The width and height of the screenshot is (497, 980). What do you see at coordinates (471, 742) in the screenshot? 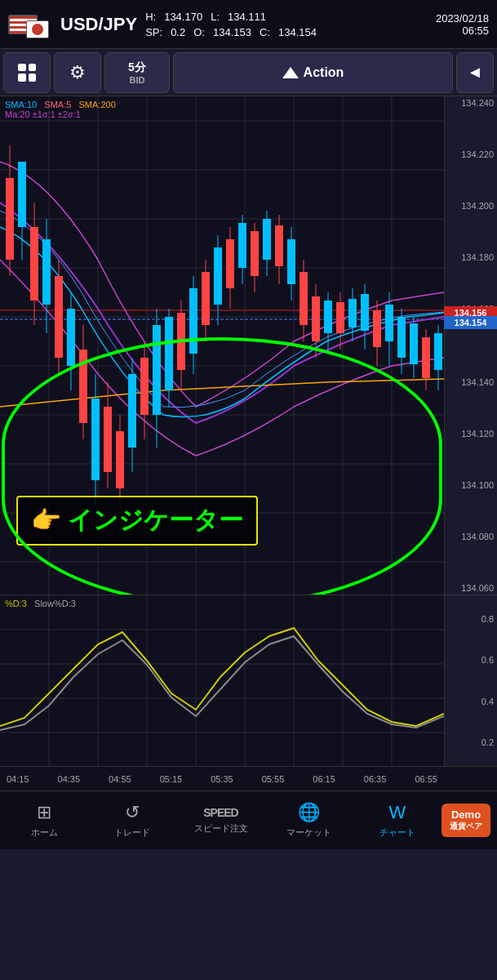
I see `osc-y-label-02: 0.2` at bounding box center [471, 742].